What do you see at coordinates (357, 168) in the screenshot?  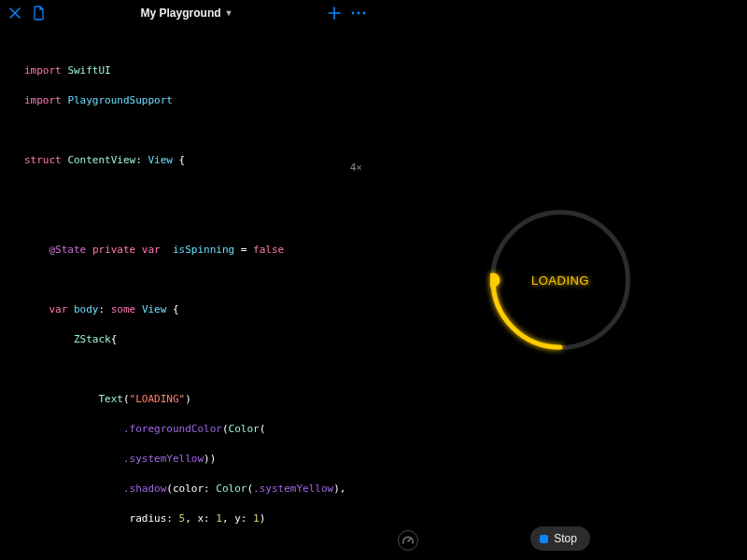 I see `execution-counter: 4×` at bounding box center [357, 168].